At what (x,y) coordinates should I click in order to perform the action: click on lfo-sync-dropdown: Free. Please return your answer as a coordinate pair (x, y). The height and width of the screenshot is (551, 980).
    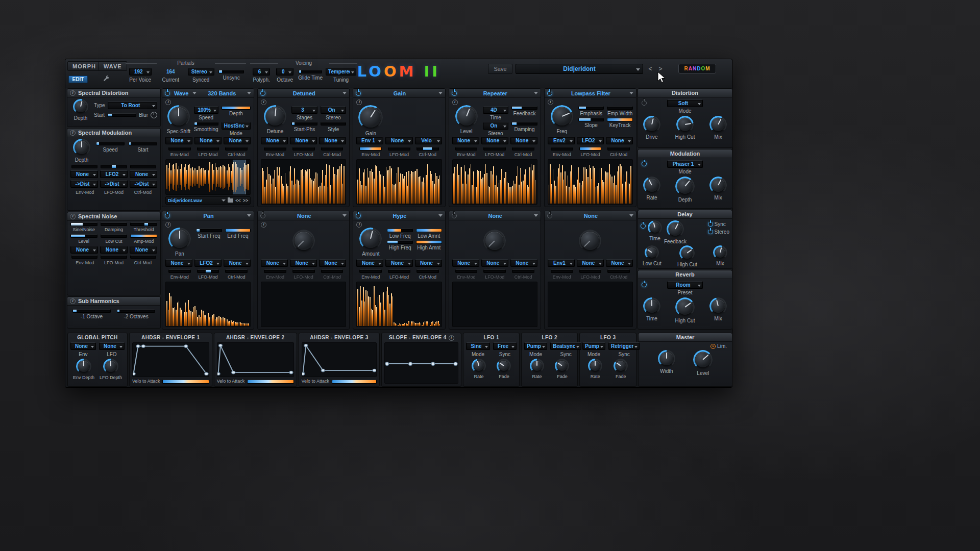
    Looking at the image, I should click on (505, 346).